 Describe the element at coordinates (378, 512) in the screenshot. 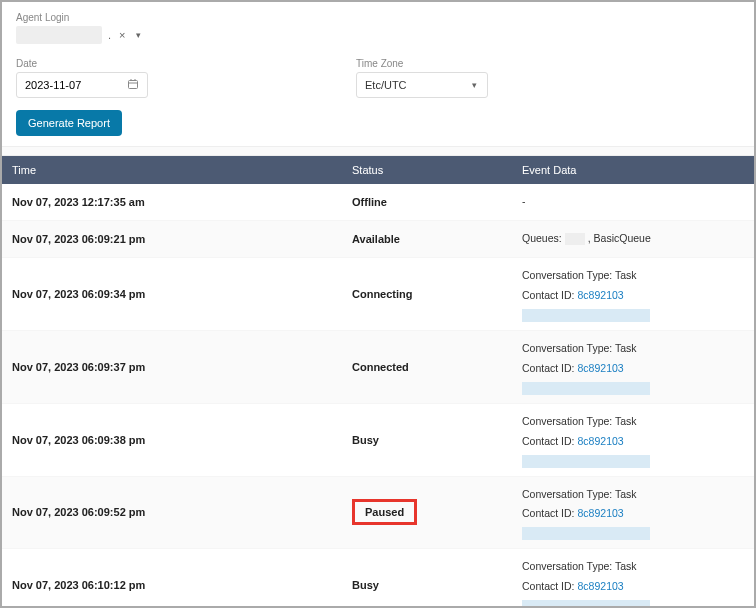

I see `table-row: Nov 07, 2023 06:09:52 pmPausedConversati…` at that location.